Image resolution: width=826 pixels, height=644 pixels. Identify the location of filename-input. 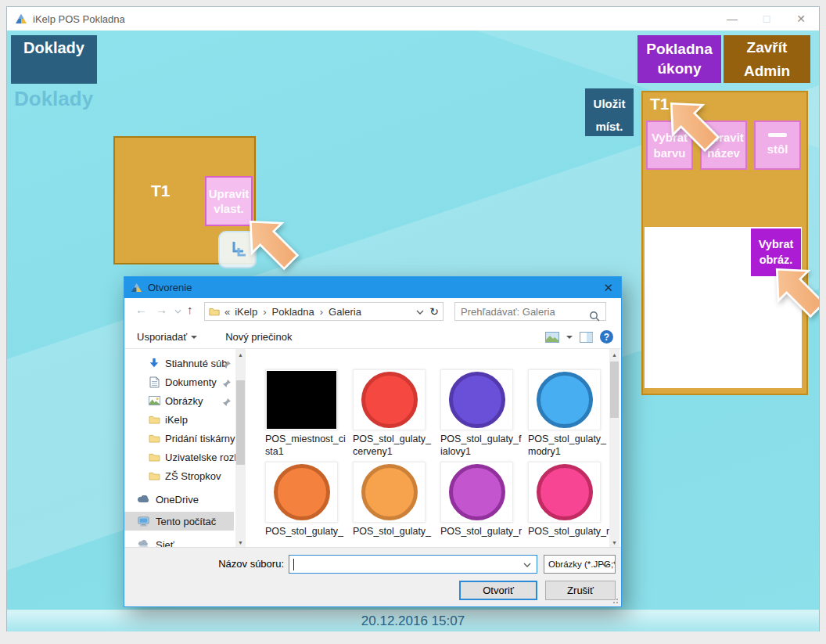
(413, 564).